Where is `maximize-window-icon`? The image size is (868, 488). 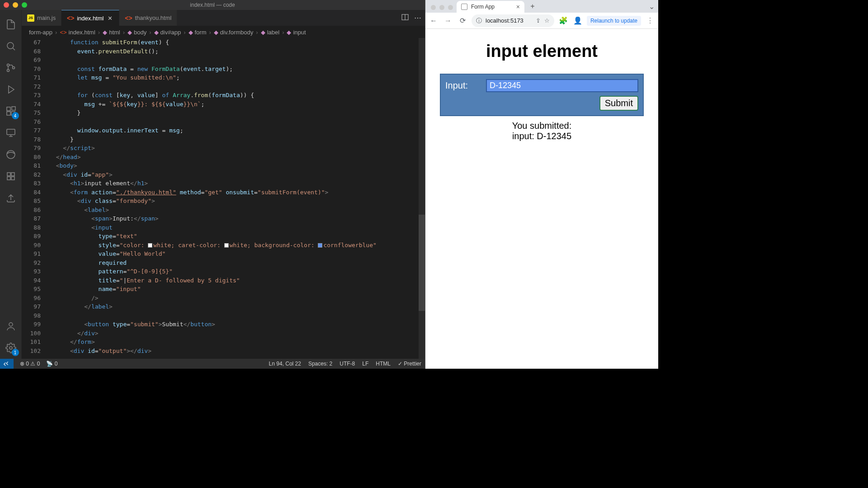 maximize-window-icon is located at coordinates (450, 7).